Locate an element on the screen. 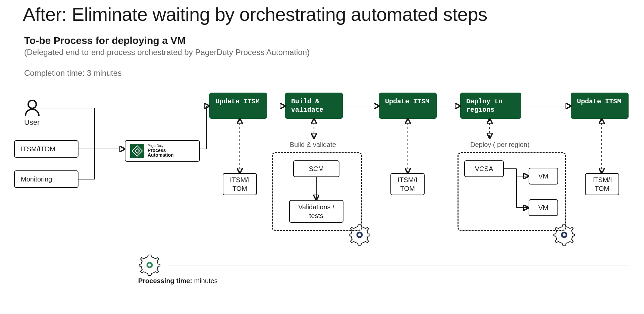 Image resolution: width=644 pixels, height=314 pixels. pd-line1: Process is located at coordinates (161, 150).